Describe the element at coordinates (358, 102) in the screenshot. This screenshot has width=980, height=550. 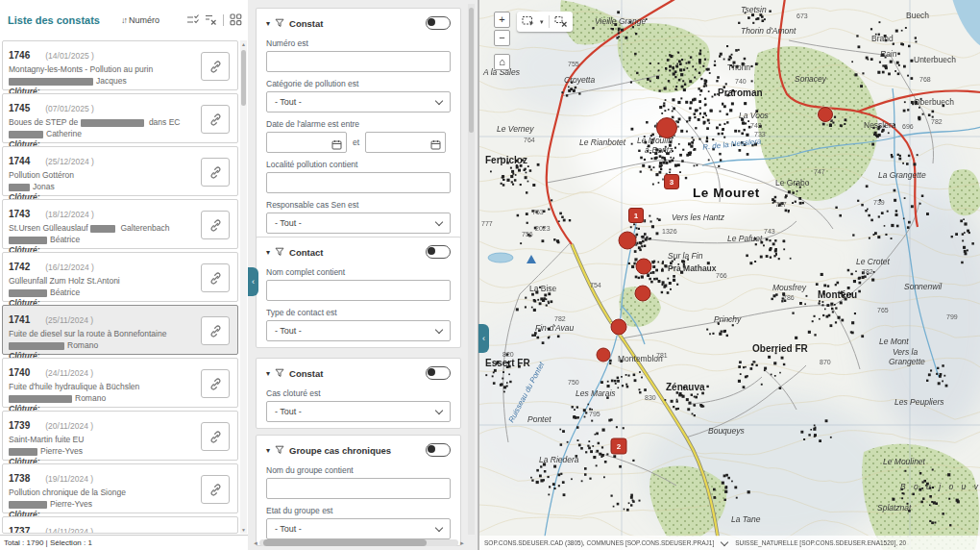
I see `filter-field-categorie: - Tout -` at that location.